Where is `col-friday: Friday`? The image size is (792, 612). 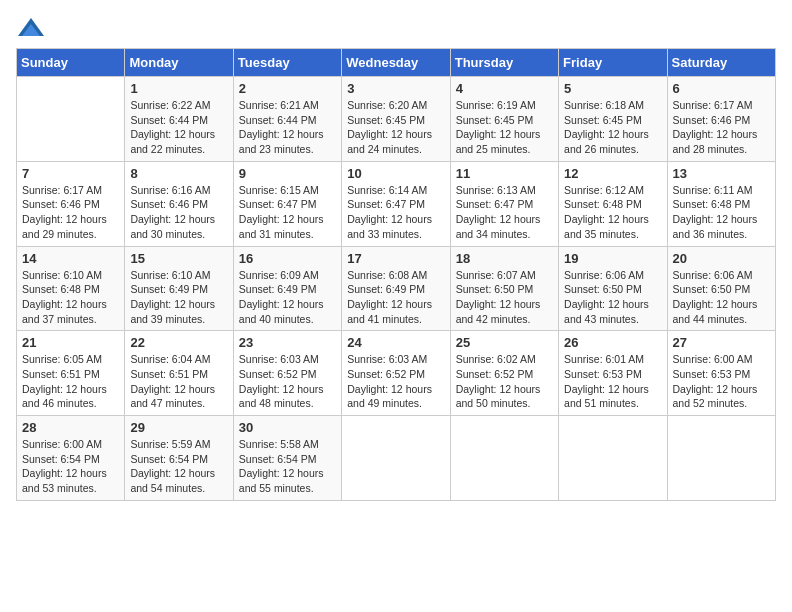
col-friday: Friday is located at coordinates (613, 63).